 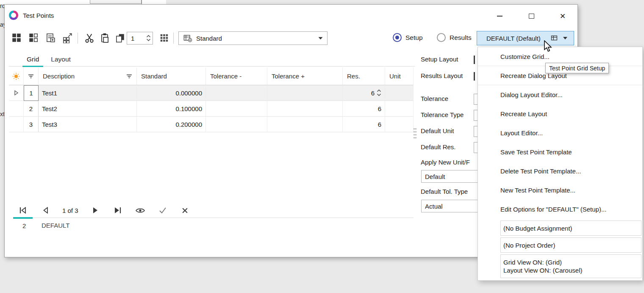 I want to click on grid-cells-icon, so click(x=164, y=38).